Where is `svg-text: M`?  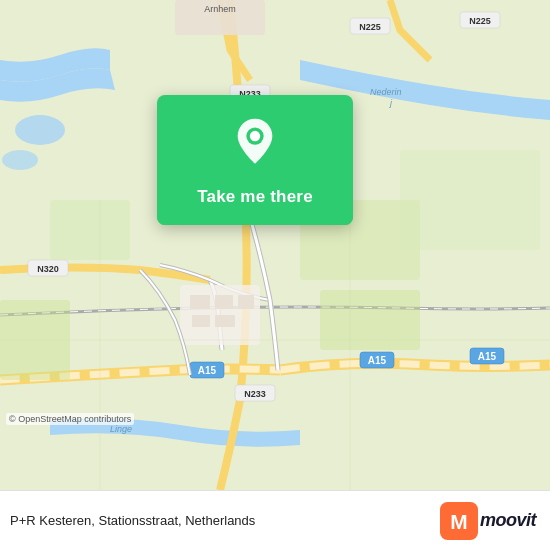
svg-text: M is located at coordinates (458, 520).